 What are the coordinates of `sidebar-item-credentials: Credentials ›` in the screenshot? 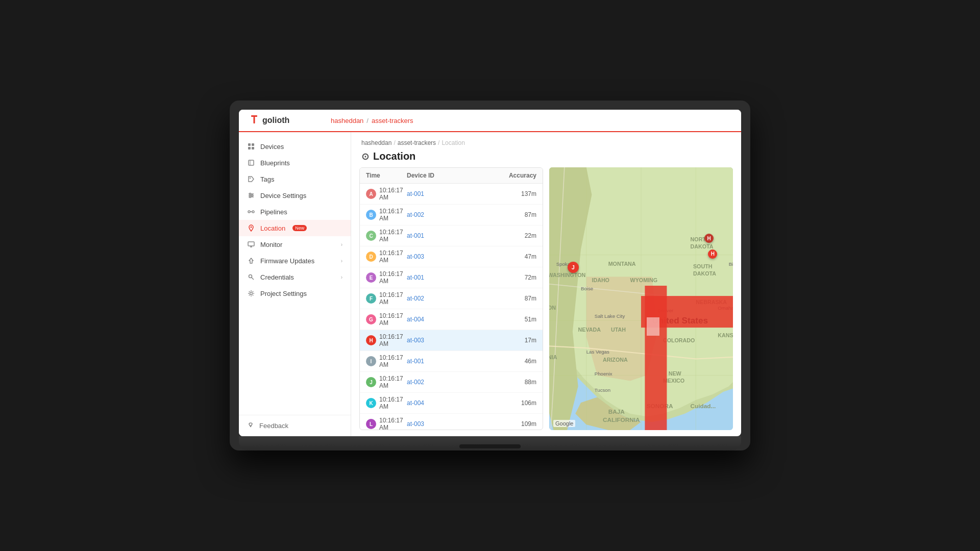 It's located at (295, 277).